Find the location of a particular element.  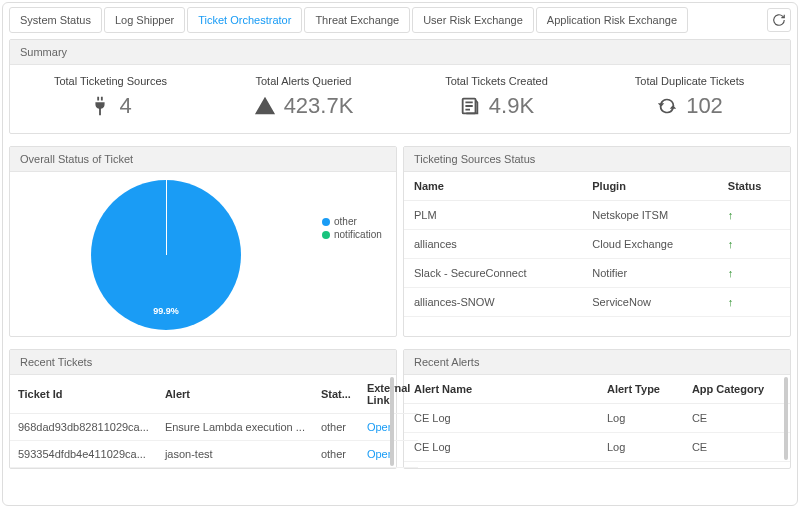

cell-name: Slack - SecureConnect is located at coordinates (493, 274).